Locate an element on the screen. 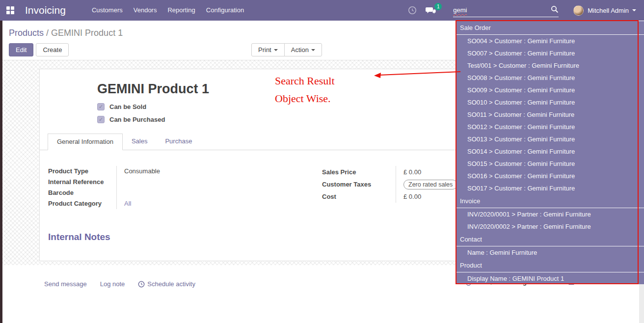  search-icon is located at coordinates (555, 10).